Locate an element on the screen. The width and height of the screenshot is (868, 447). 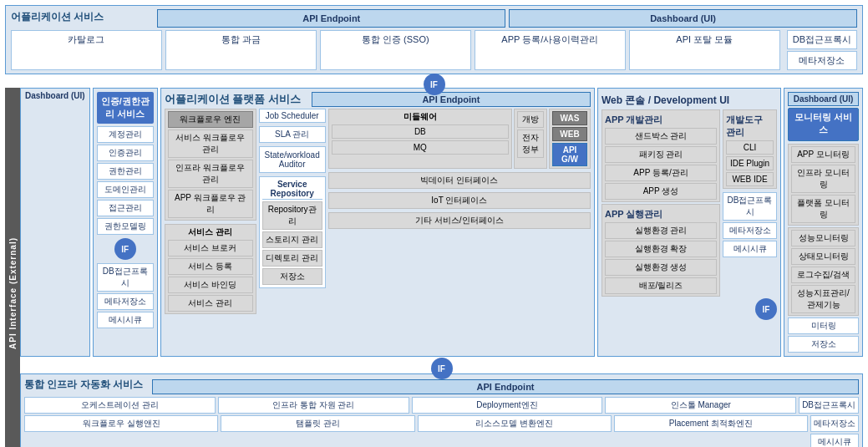
infra-meta-storage: 메타저장소 is located at coordinates (835, 424).